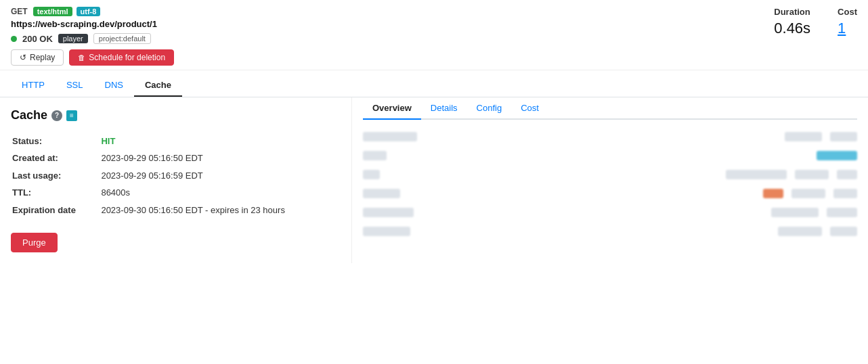 This screenshot has width=868, height=364. I want to click on cost-metric: Cost 1, so click(848, 37).